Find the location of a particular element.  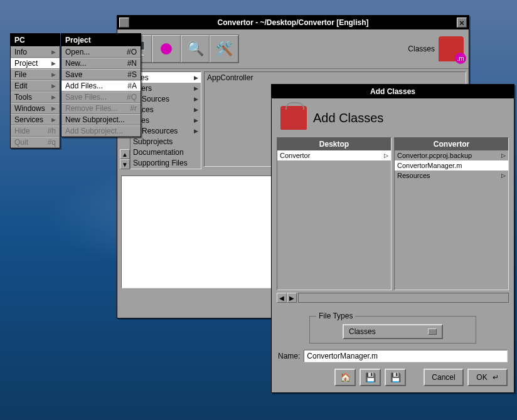

filetypes-legend: File Types is located at coordinates (336, 316).